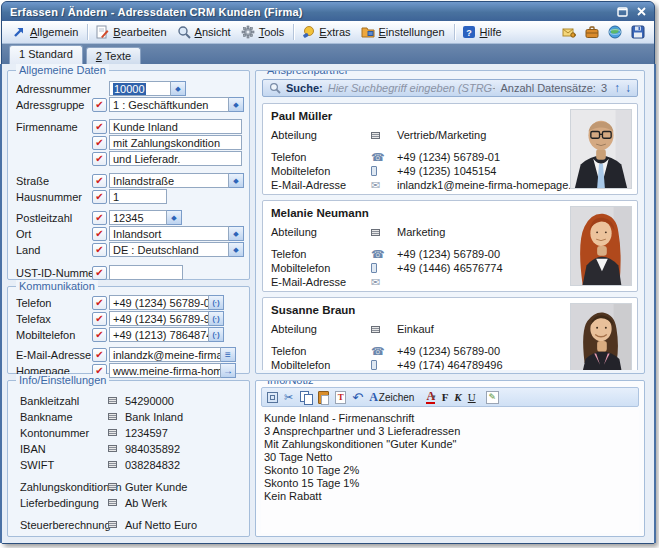 The width and height of the screenshot is (659, 548). What do you see at coordinates (592, 32) in the screenshot?
I see `briefcase-icon` at bounding box center [592, 32].